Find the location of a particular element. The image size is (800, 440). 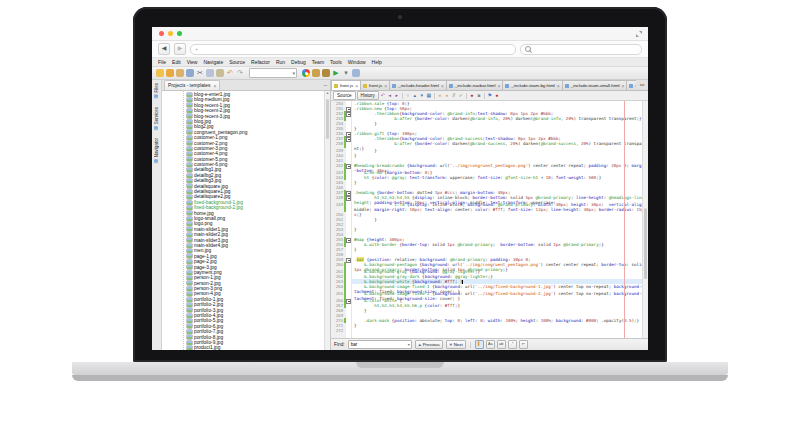

breakpoint-icon: ● is located at coordinates (497, 96).